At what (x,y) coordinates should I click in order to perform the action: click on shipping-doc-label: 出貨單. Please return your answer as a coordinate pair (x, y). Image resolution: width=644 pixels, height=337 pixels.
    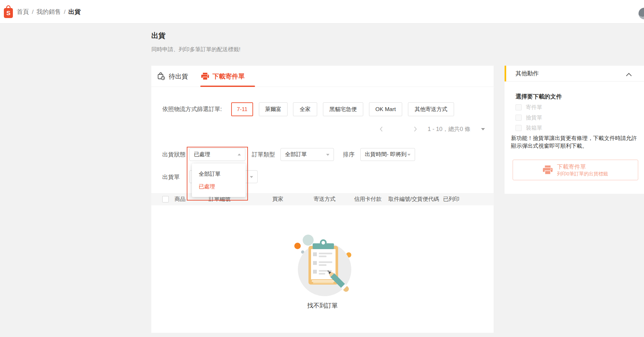
    Looking at the image, I should click on (171, 177).